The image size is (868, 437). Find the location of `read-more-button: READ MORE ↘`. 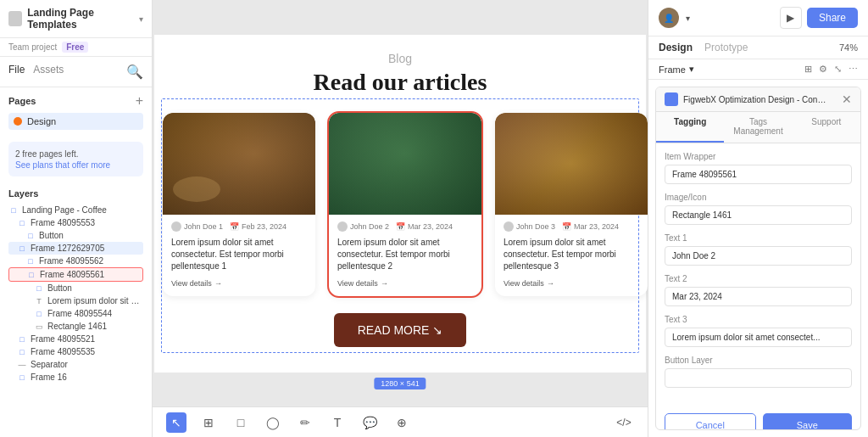

read-more-button: READ MORE ↘ is located at coordinates (400, 330).